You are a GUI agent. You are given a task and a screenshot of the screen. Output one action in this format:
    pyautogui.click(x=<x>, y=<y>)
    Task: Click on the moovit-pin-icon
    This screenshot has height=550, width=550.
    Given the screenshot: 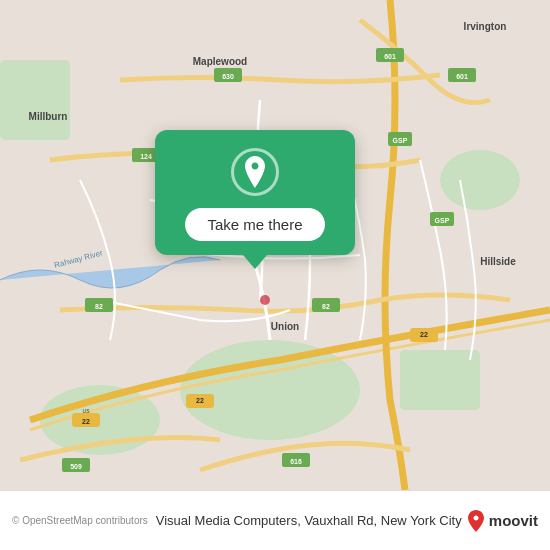 What is the action you would take?
    pyautogui.click(x=476, y=521)
    